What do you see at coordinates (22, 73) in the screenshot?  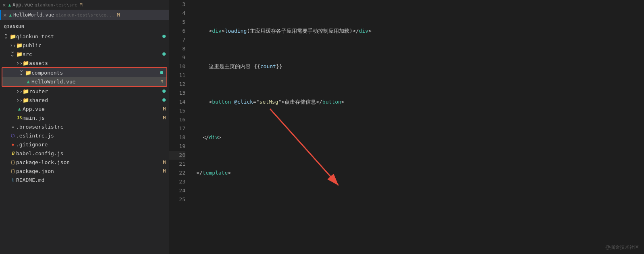 I see `chevron-down-icon-components: ›` at bounding box center [22, 73].